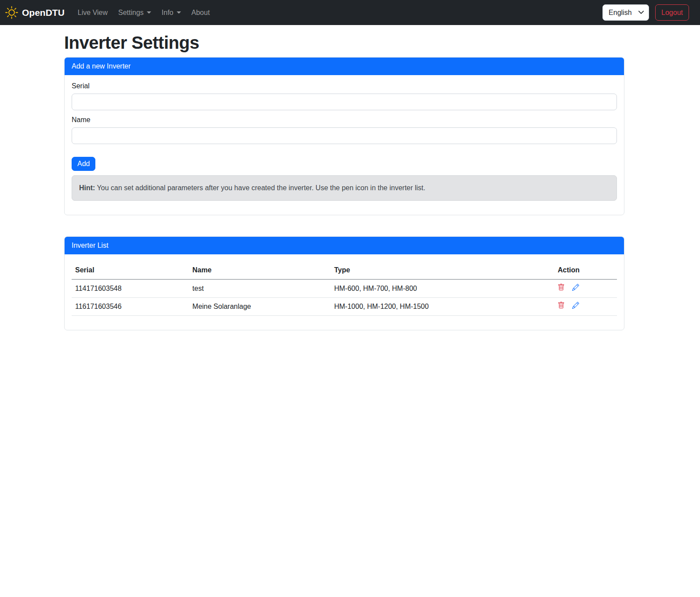 Image resolution: width=700 pixels, height=597 pixels. I want to click on cell-serial: 114171603548, so click(130, 289).